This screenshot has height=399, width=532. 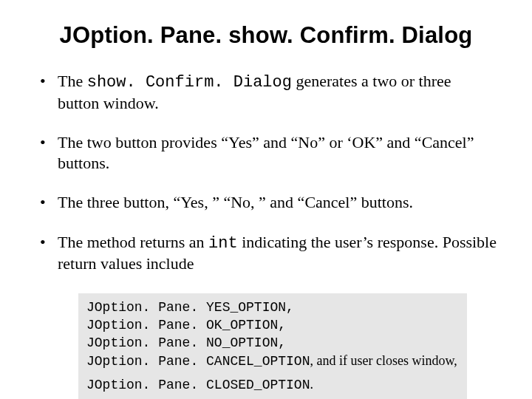 What do you see at coordinates (223, 244) in the screenshot?
I see `inline-code: int` at bounding box center [223, 244].